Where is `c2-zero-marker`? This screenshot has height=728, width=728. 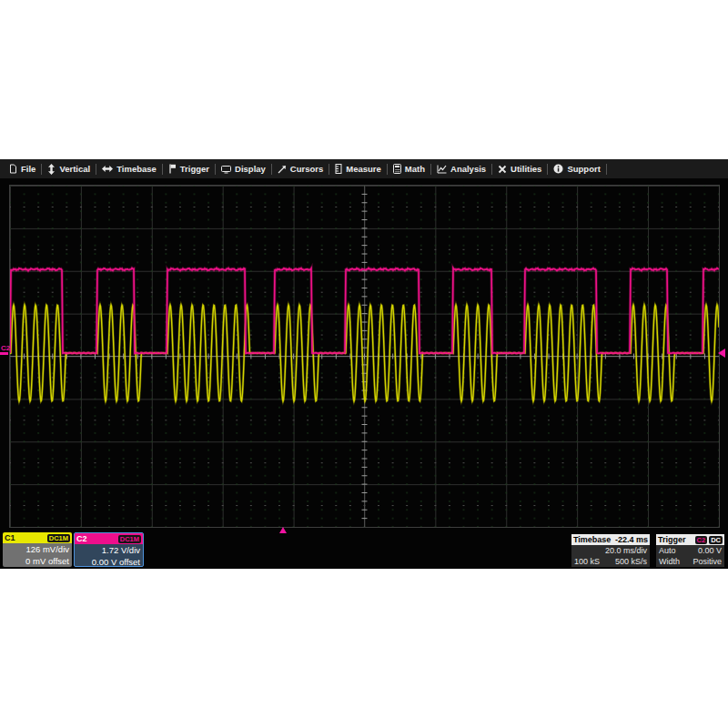 c2-zero-marker is located at coordinates (4, 353).